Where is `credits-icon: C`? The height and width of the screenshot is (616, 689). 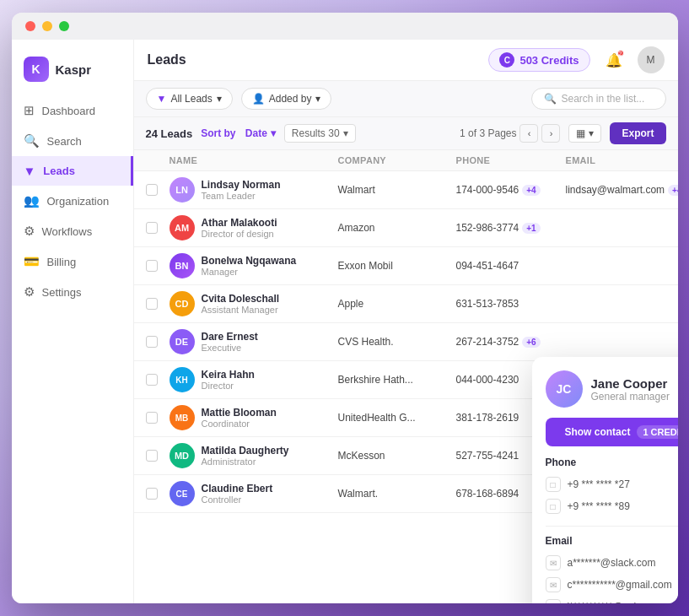 credits-icon: C is located at coordinates (507, 60).